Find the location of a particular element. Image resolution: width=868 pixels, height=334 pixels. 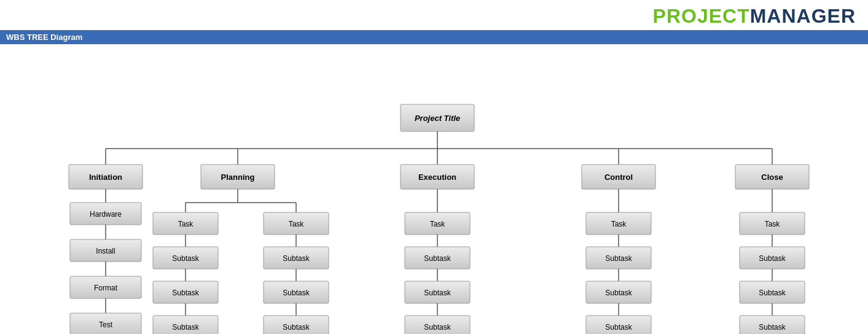

logo-project: PROJECT is located at coordinates (702, 16).